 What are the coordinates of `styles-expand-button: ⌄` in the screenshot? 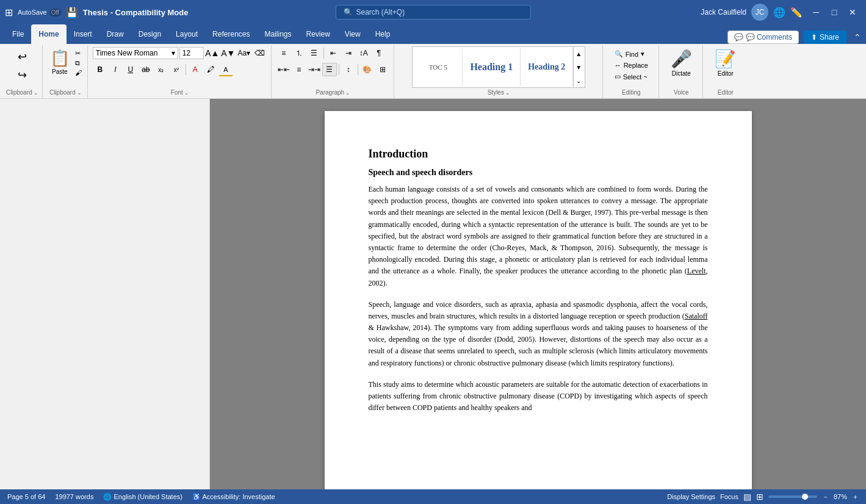 It's located at (579, 81).